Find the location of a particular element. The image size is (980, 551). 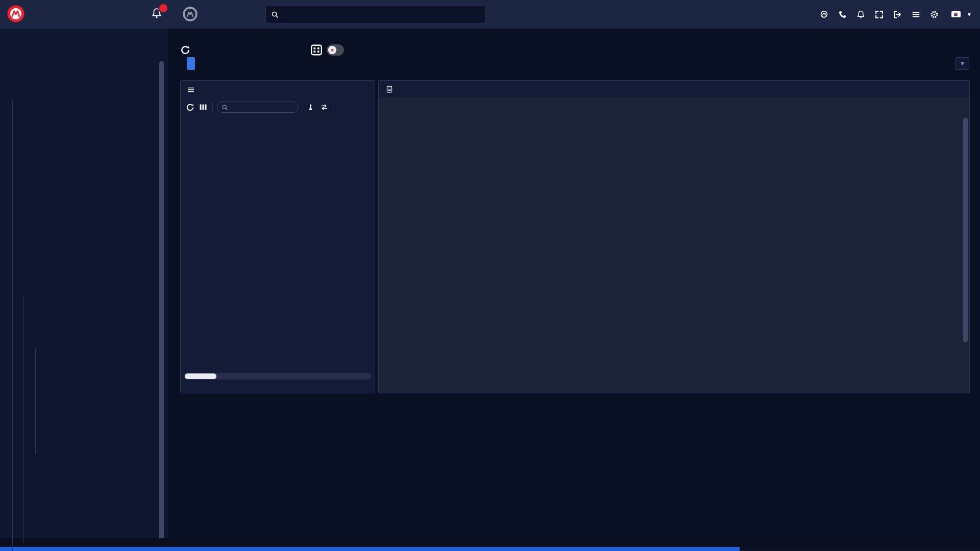

openmaru-secondary-logo is located at coordinates (192, 14).